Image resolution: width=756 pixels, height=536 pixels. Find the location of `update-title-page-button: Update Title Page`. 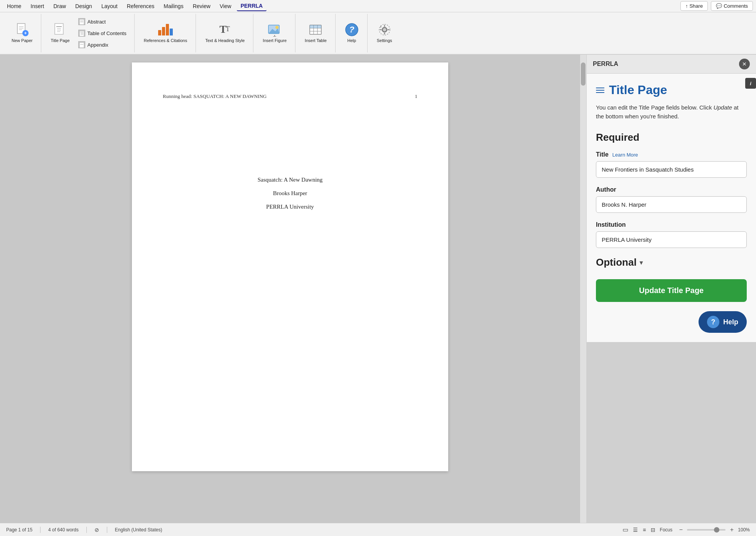

update-title-page-button: Update Title Page is located at coordinates (671, 291).